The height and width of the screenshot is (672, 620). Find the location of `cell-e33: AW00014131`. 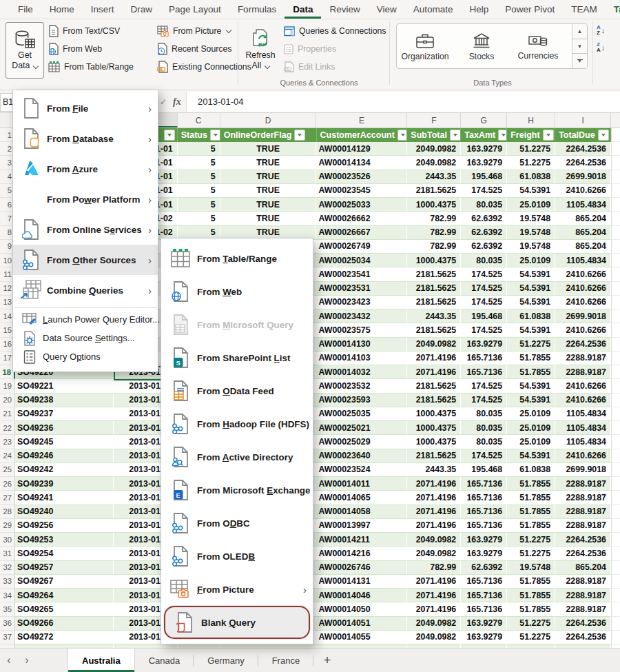

cell-e33: AW00014131 is located at coordinates (362, 582).